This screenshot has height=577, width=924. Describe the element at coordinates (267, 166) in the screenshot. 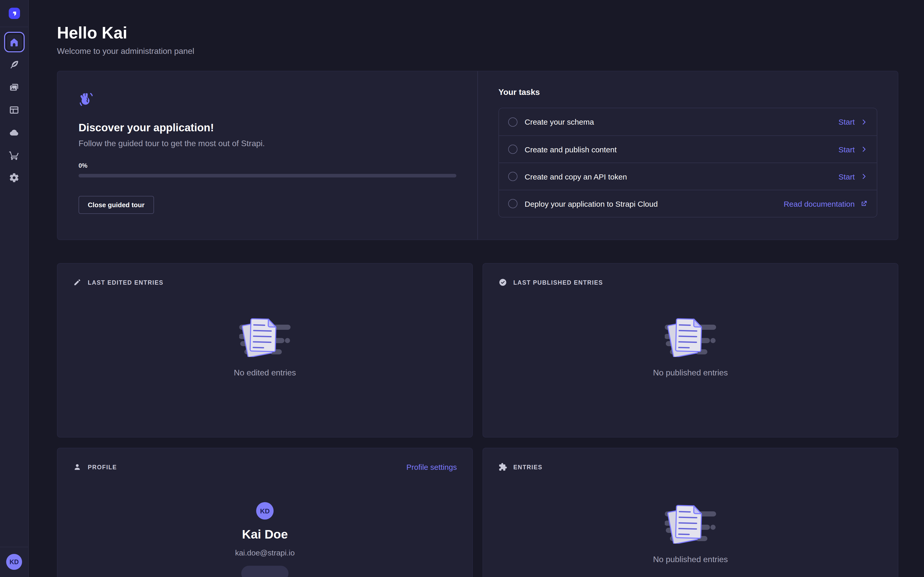

I see `progress-label: 0%` at that location.